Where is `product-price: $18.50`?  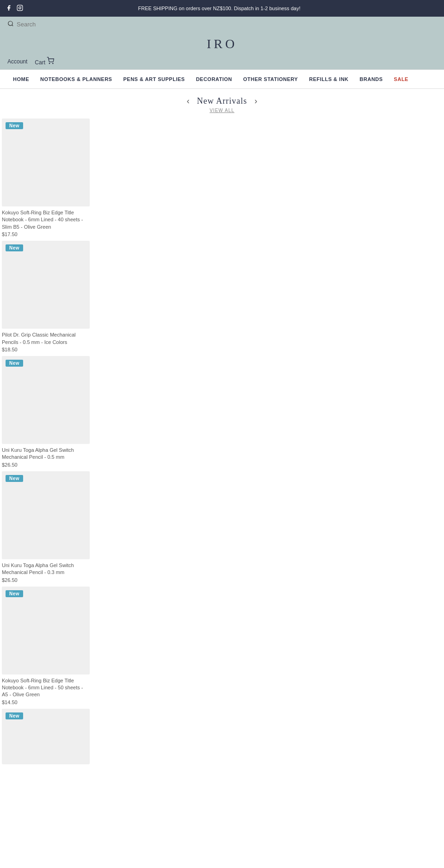
product-price: $18.50 is located at coordinates (222, 350).